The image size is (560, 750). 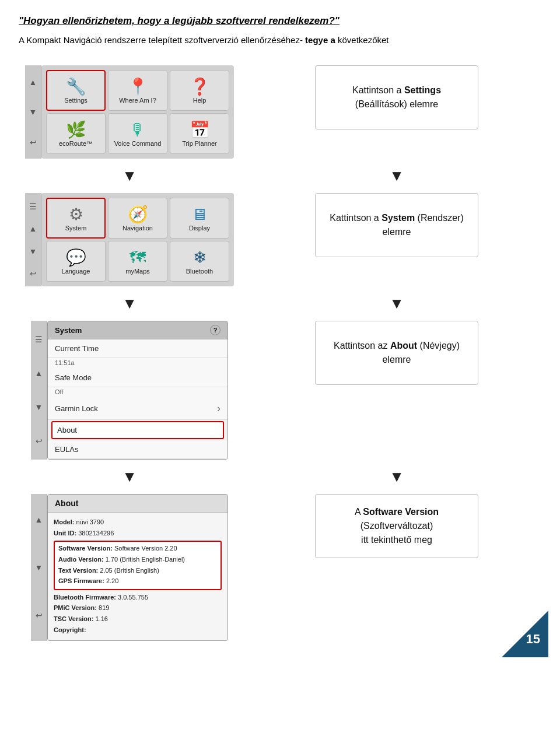 I want to click on about-header: About, so click(x=138, y=504).